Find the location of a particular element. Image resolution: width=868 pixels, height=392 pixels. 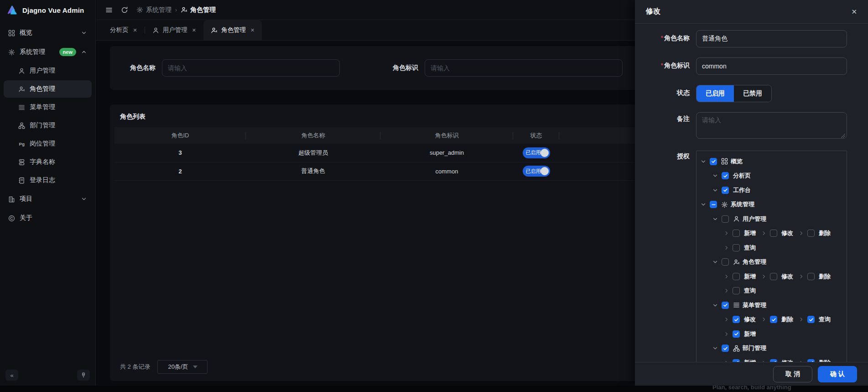

tab-角色管理: 角色管理 ✕ is located at coordinates (233, 30).